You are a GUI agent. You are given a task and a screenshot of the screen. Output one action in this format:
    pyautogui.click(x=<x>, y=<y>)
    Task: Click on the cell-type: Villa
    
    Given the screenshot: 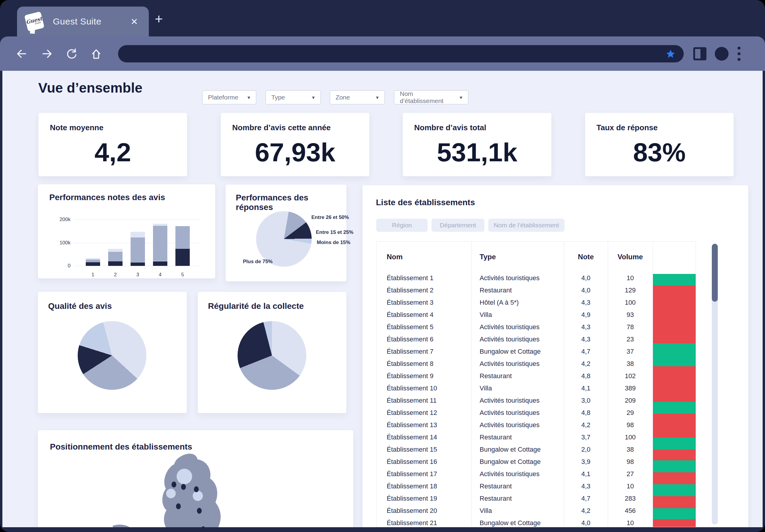 What is the action you would take?
    pyautogui.click(x=517, y=511)
    